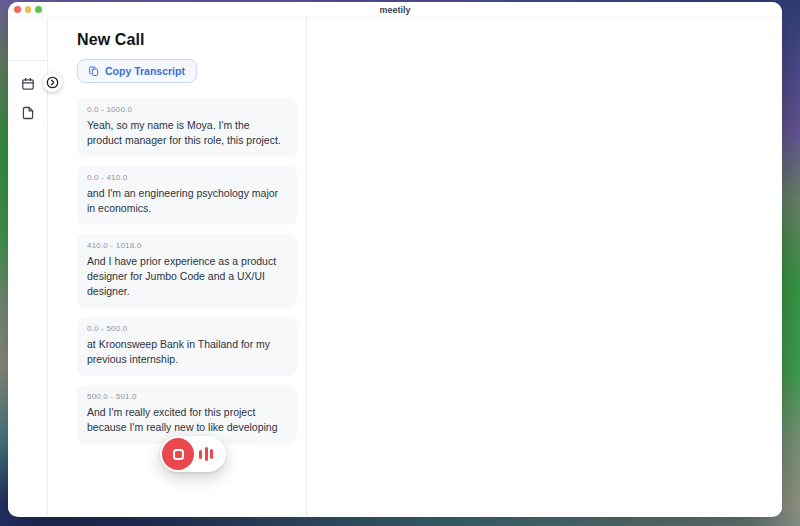 The width and height of the screenshot is (800, 526). I want to click on titlebar: meetily, so click(395, 10).